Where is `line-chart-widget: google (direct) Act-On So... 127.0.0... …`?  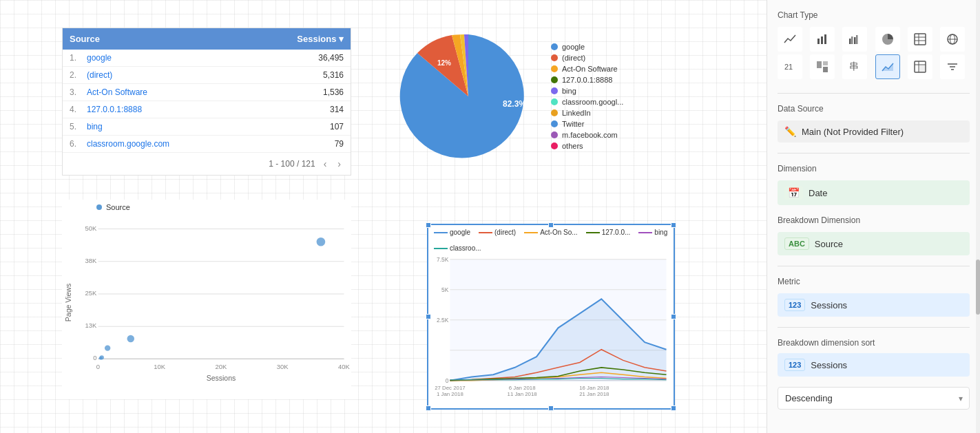
line-chart-widget: google (direct) Act-On So... 127.0.0... … is located at coordinates (551, 317).